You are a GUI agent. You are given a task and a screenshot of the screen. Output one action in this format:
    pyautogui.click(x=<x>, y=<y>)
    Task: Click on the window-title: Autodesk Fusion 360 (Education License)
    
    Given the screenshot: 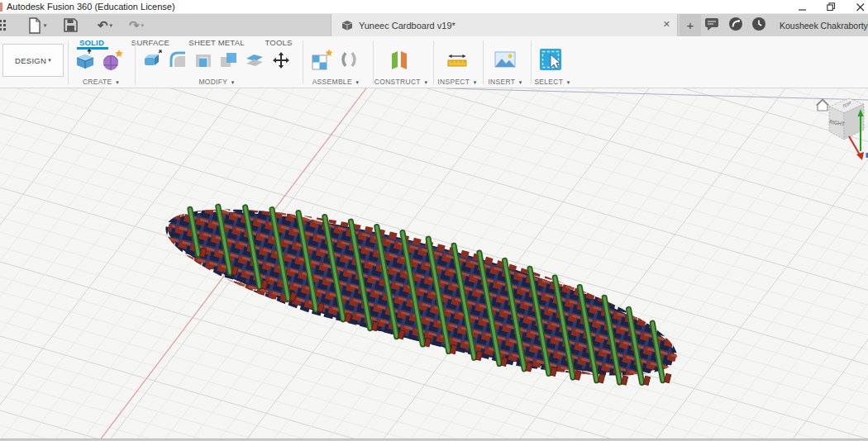 What is the action you would take?
    pyautogui.click(x=91, y=7)
    